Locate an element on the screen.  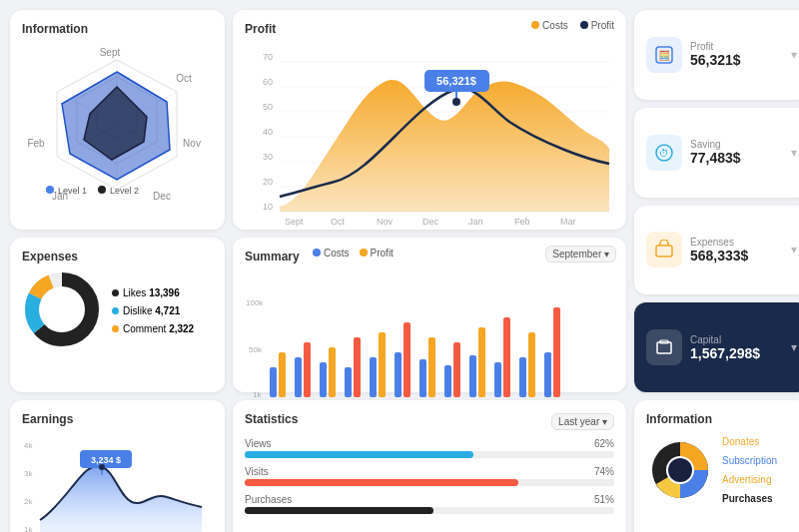
profit-stat-value: 56,321$ is located at coordinates (741, 60).